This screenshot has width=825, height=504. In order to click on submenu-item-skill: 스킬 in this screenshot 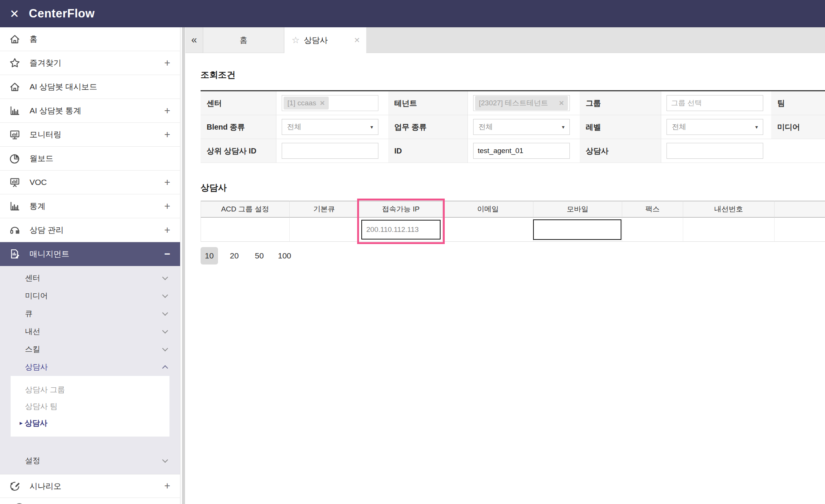, I will do `click(90, 349)`.